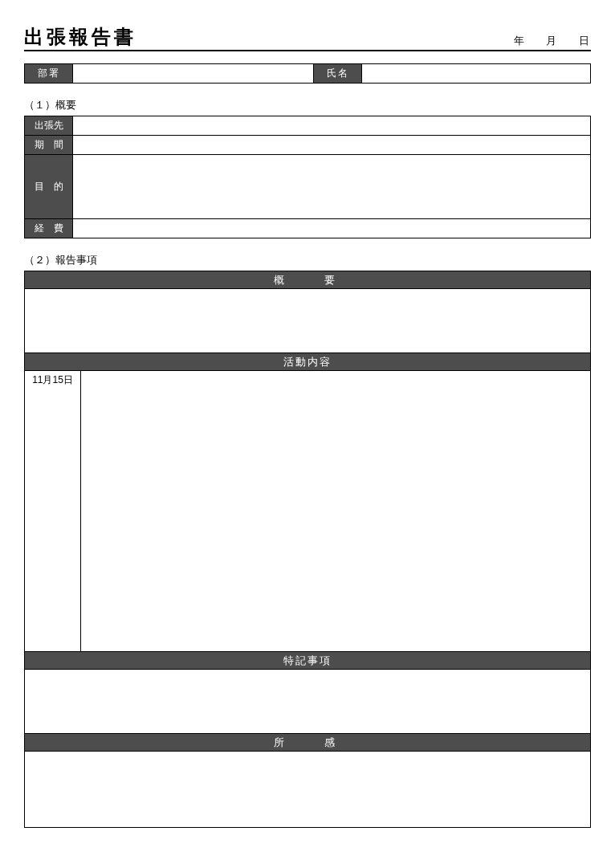 The image size is (615, 868). What do you see at coordinates (308, 702) in the screenshot?
I see `notes-value` at bounding box center [308, 702].